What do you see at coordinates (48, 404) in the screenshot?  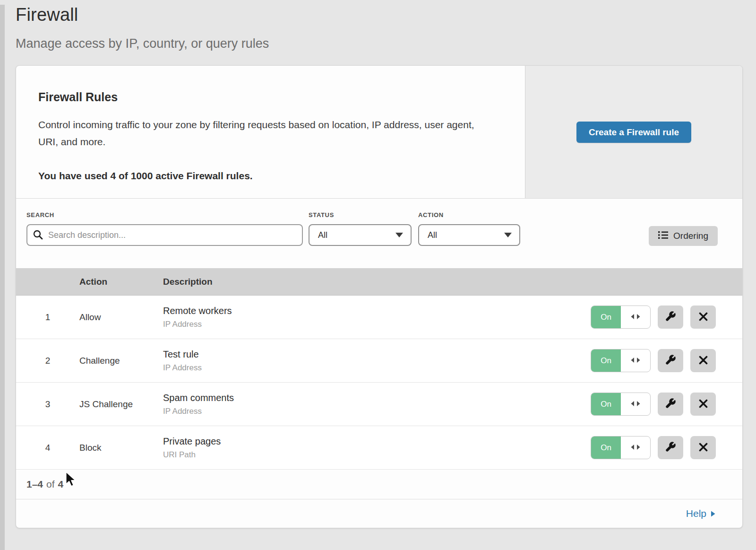 I see `rule-priority: 3` at bounding box center [48, 404].